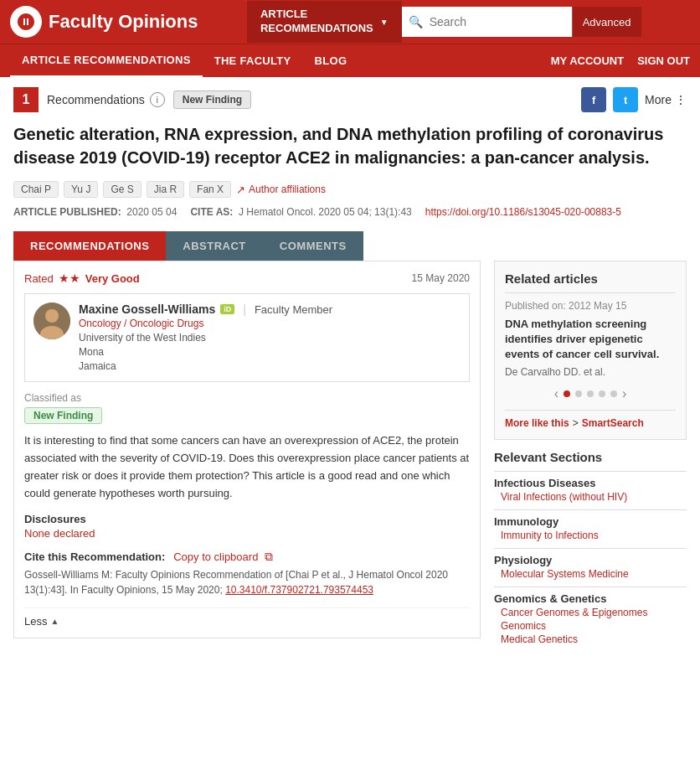 Image resolution: width=700 pixels, height=765 pixels. Describe the element at coordinates (590, 480) in the screenshot. I see `cat-infectious: Infectious Diseases` at that location.